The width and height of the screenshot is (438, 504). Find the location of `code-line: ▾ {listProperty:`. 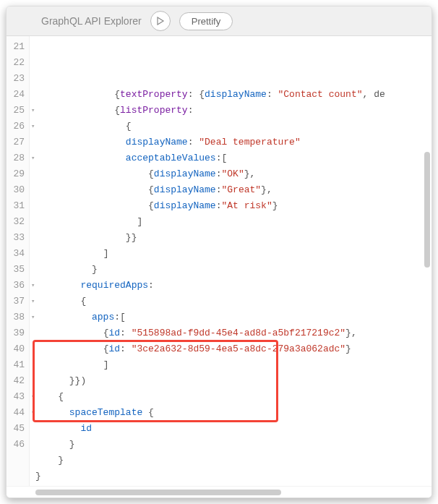

code-line: ▾ {listProperty: is located at coordinates (233, 111).